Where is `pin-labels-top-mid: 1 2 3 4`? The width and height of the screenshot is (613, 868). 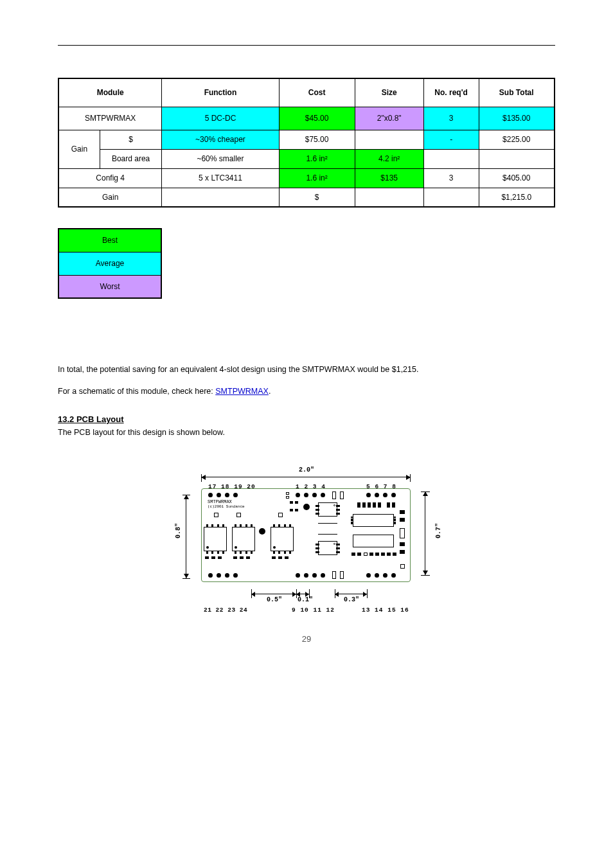
pin-labels-top-mid: 1 2 3 4 is located at coordinates (311, 487).